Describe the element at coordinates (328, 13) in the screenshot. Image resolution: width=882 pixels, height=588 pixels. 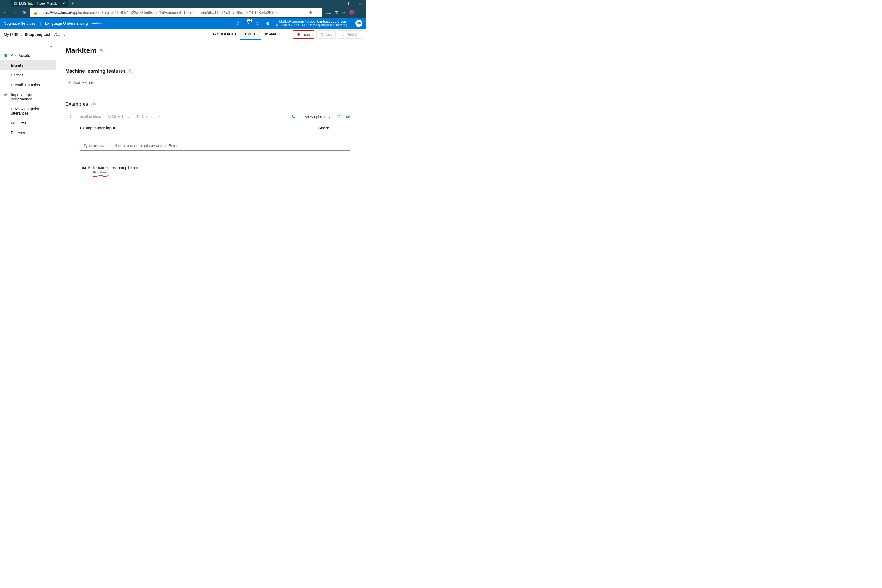
I see `favorites-icon: ✩≡` at that location.